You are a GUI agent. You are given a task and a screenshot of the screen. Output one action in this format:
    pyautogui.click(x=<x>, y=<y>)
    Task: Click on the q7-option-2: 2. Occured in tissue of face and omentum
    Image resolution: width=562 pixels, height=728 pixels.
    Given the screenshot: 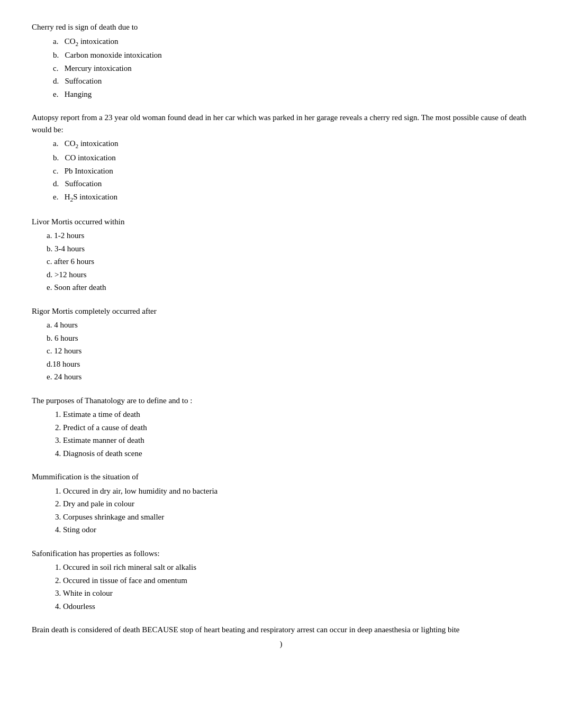 What is the action you would take?
    pyautogui.click(x=293, y=581)
    